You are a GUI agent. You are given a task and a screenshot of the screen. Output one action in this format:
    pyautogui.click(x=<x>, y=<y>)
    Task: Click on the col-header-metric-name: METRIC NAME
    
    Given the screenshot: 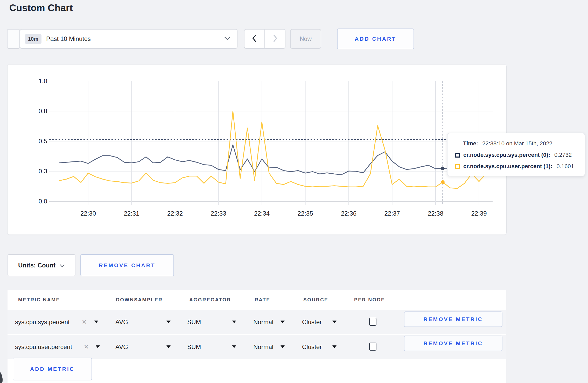 What is the action you would take?
    pyautogui.click(x=39, y=300)
    